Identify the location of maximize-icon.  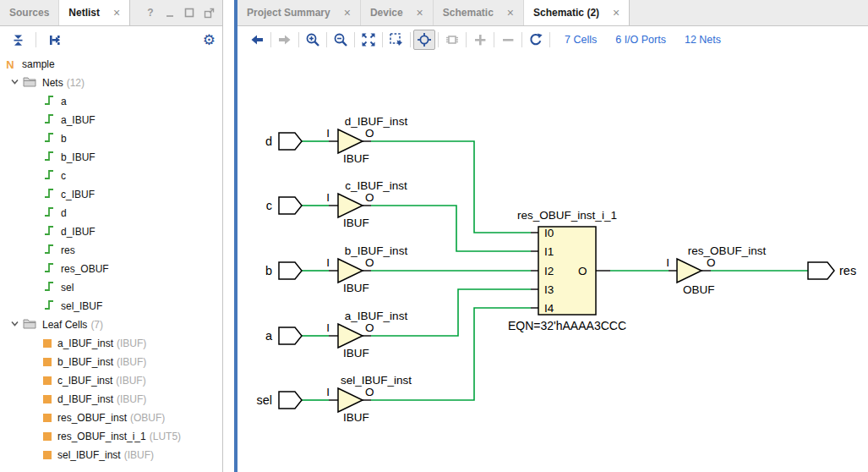
(189, 13).